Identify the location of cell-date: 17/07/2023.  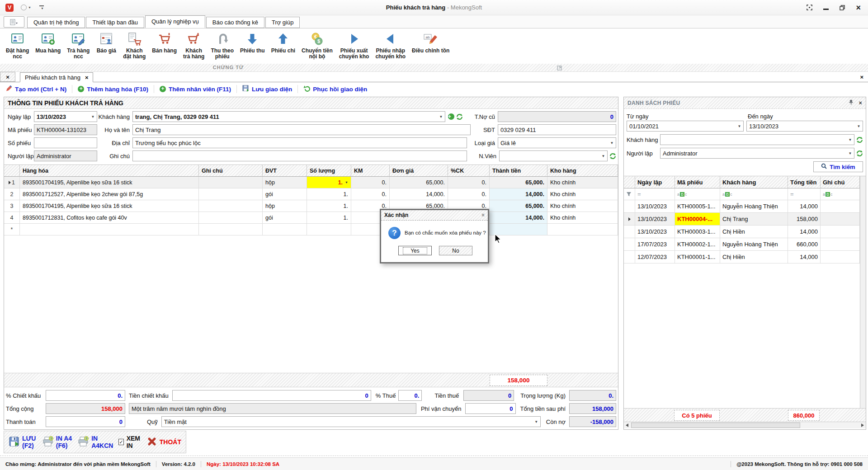
(655, 244).